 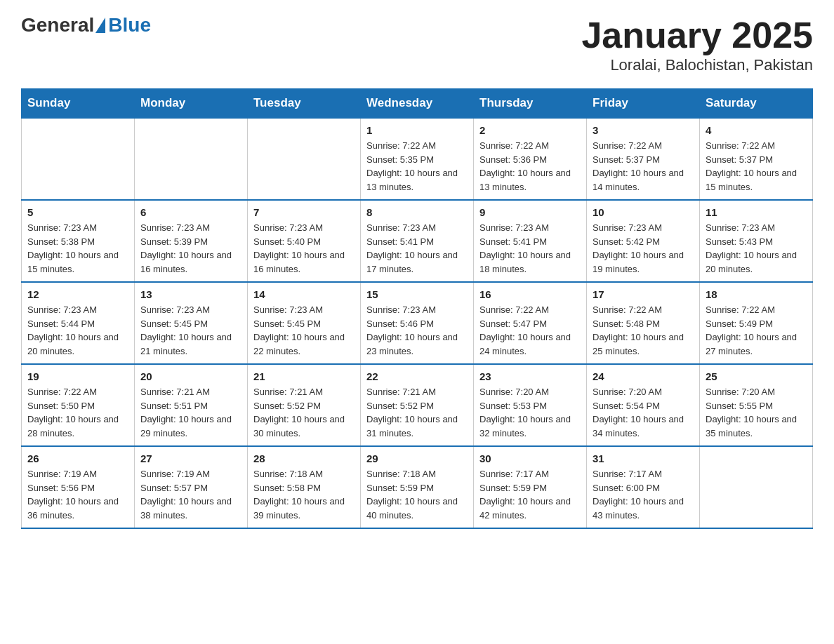 What do you see at coordinates (191, 376) in the screenshot?
I see `day-number: 20` at bounding box center [191, 376].